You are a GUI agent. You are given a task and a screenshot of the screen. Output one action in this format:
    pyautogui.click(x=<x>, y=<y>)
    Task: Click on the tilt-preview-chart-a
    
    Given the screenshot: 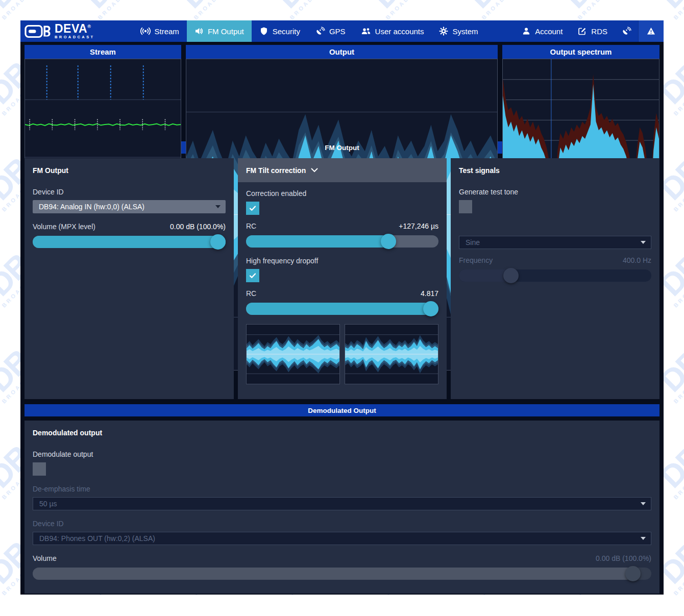 What is the action you would take?
    pyautogui.click(x=293, y=354)
    